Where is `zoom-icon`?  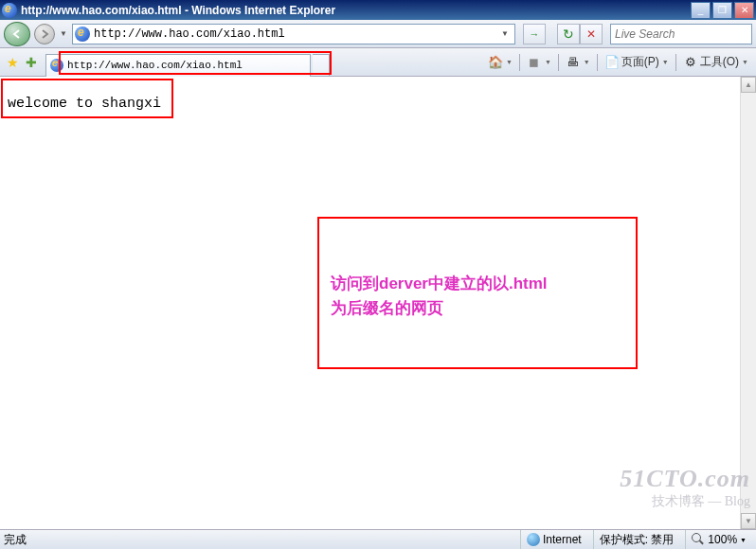
zoom-icon is located at coordinates (698, 540).